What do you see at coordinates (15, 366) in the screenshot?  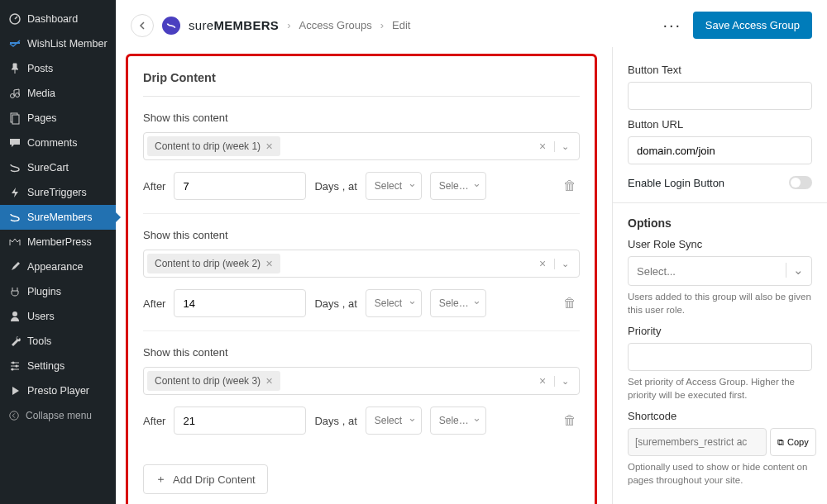 I see `sliders-icon` at bounding box center [15, 366].